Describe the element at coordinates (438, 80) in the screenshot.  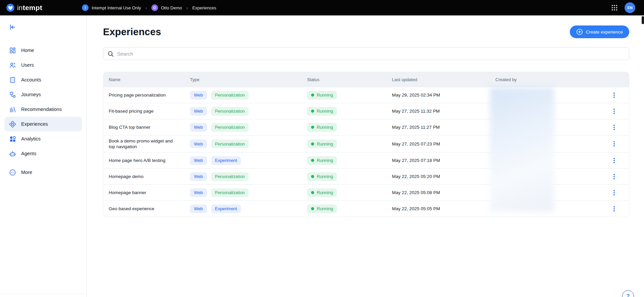
I see `column-header-last-updated: Last updated` at that location.